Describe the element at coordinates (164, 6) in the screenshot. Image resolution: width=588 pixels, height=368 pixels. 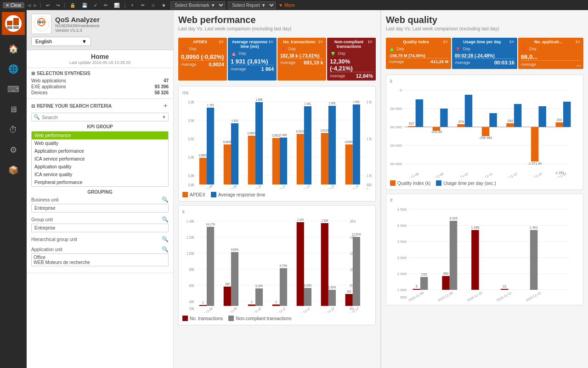
I see `bookmark-filled-button: ★` at that location.